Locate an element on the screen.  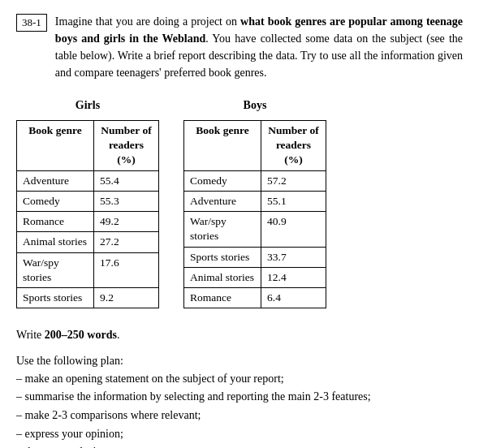
task-description: Imagine that you are doing a project on … is located at coordinates (259, 47).